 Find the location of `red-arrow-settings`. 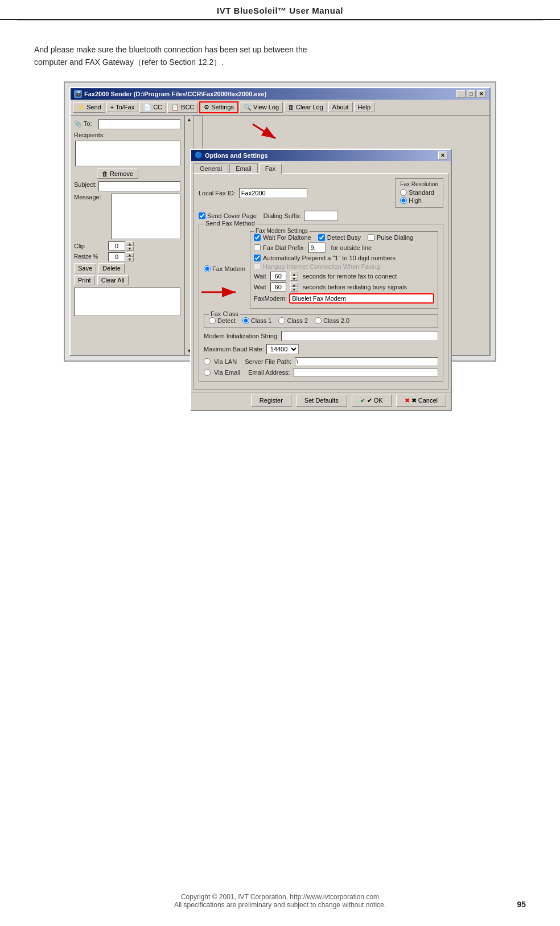

red-arrow-settings is located at coordinates (264, 133).